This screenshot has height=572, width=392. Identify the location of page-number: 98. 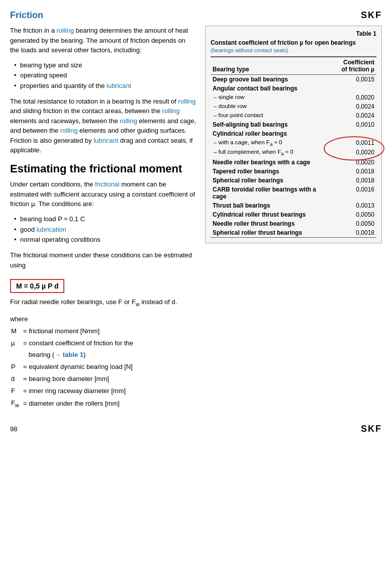
(14, 429).